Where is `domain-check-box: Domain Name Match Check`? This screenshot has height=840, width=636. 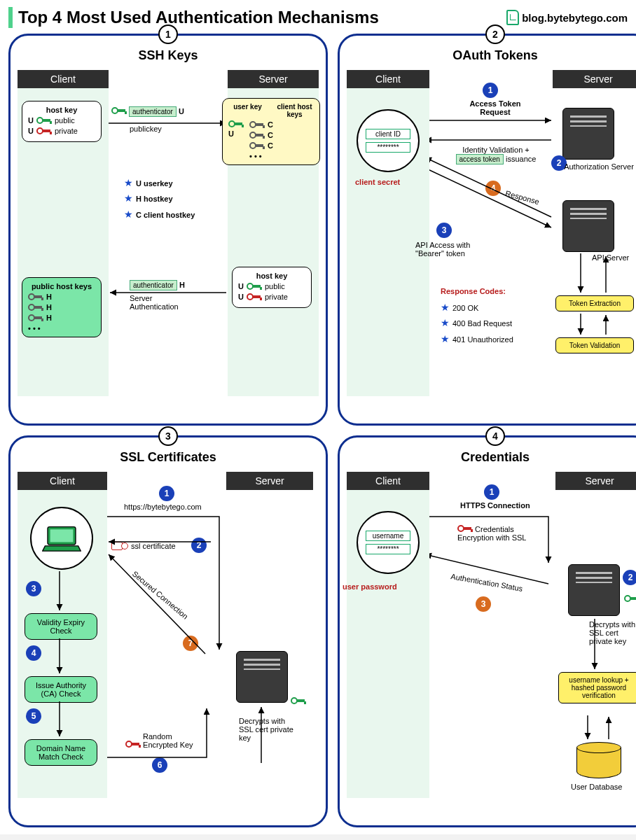 domain-check-box: Domain Name Match Check is located at coordinates (61, 752).